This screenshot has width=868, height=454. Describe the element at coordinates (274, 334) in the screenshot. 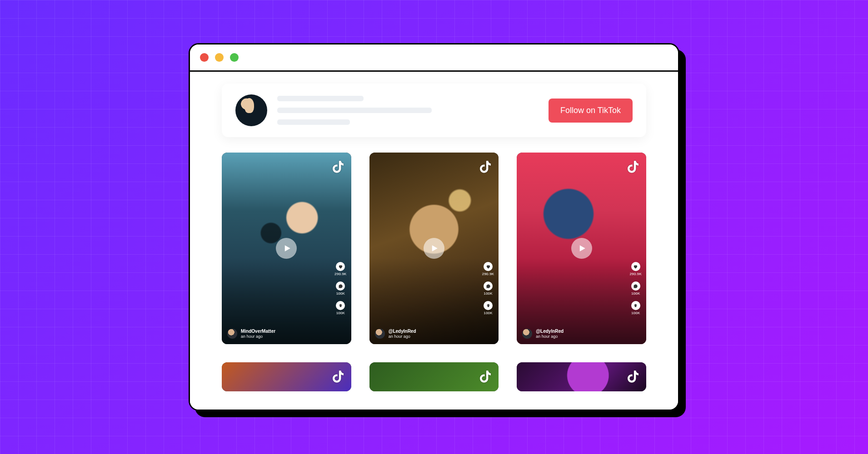

I see `video-meta: MindOverMatter an hour ago` at that location.